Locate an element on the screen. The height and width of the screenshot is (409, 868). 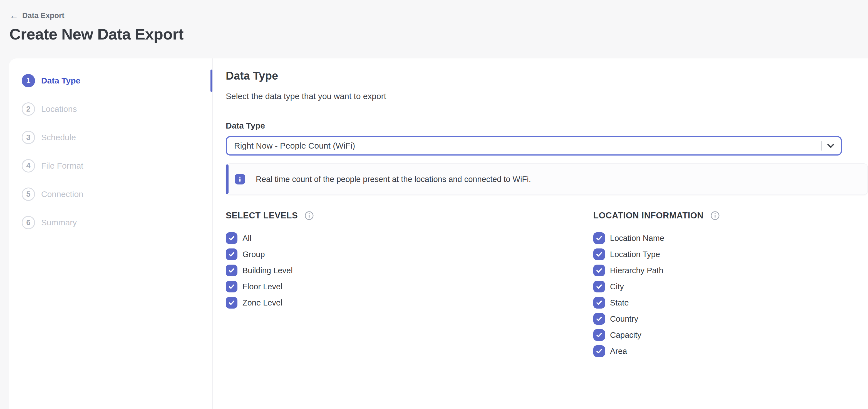
info-note: Real time count of the people present at… is located at coordinates (547, 179).